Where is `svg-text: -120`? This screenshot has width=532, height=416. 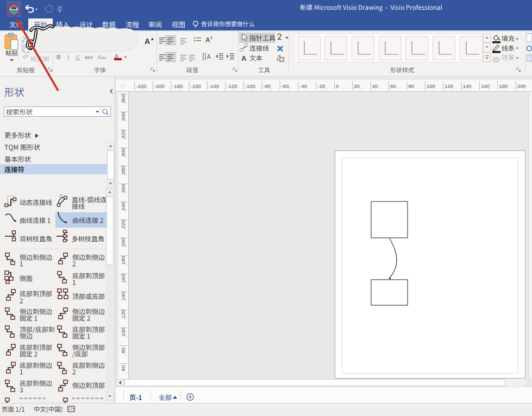
svg-text: -120 is located at coordinates (233, 86).